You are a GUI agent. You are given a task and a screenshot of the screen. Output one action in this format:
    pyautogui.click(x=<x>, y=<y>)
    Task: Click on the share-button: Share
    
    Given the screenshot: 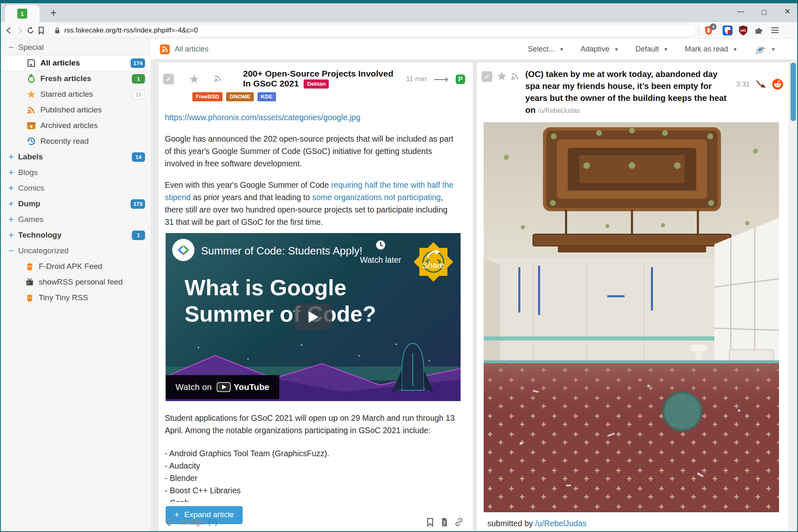 What is the action you would take?
    pyautogui.click(x=433, y=260)
    